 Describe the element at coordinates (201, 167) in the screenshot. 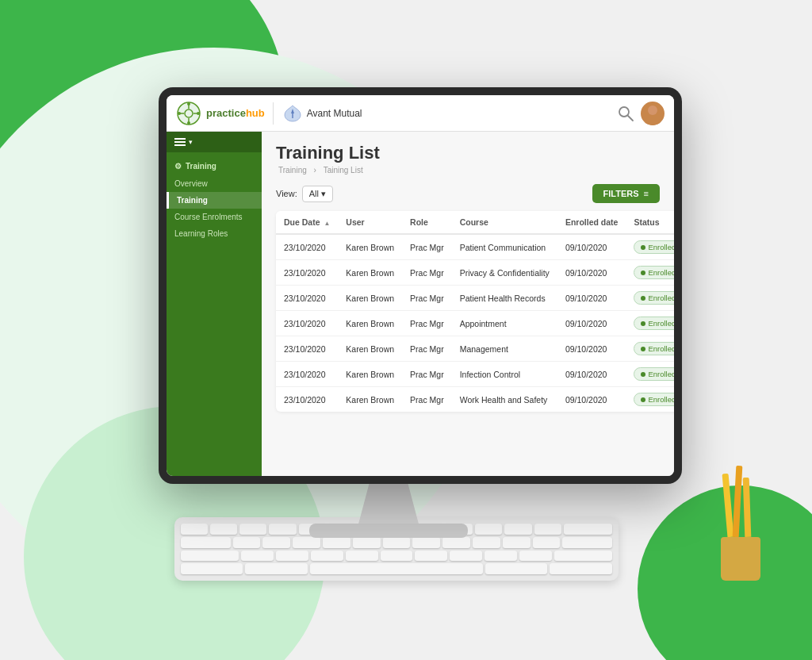

I see `sidebar-section-label: Training` at that location.